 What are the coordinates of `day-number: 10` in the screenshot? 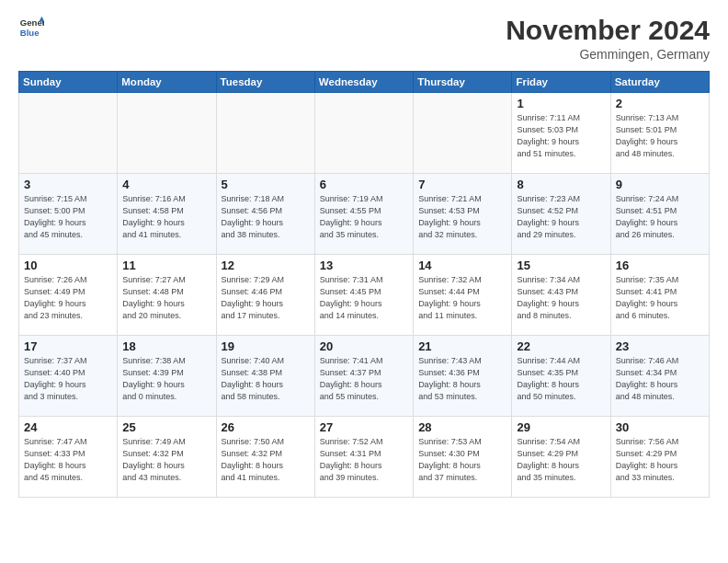 It's located at (68, 265).